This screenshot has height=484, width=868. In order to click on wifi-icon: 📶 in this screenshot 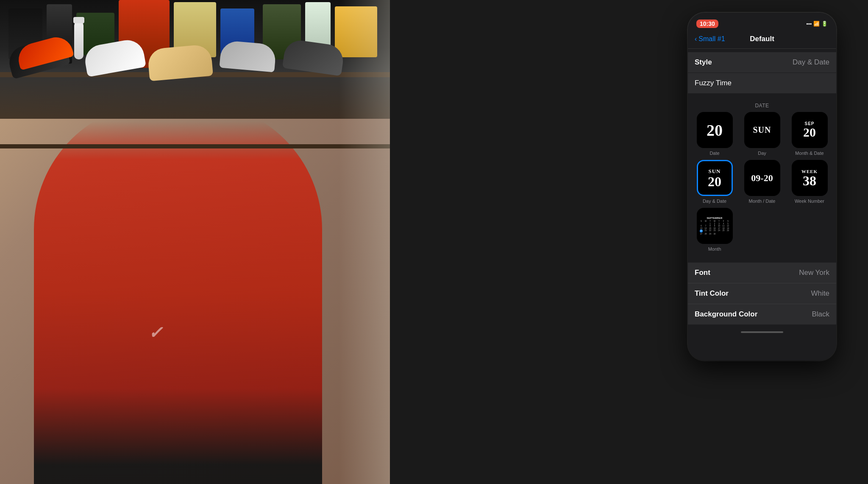, I will do `click(816, 24)`.